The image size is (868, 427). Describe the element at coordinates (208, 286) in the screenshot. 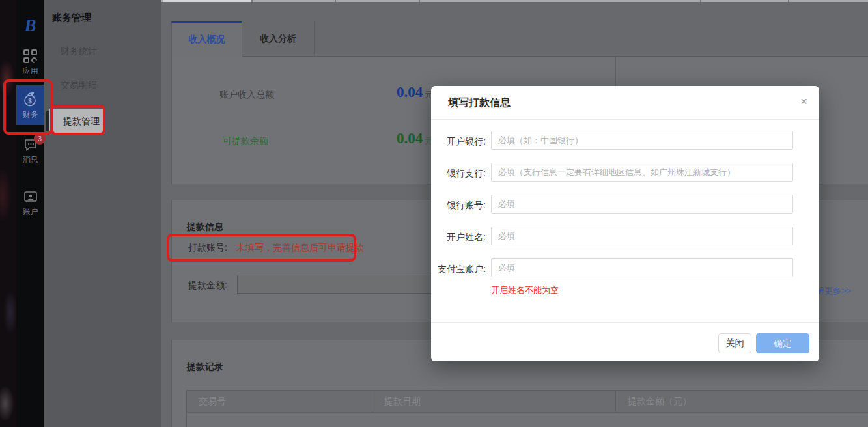

I see `withdraw-amount-label: 提款金额:` at that location.